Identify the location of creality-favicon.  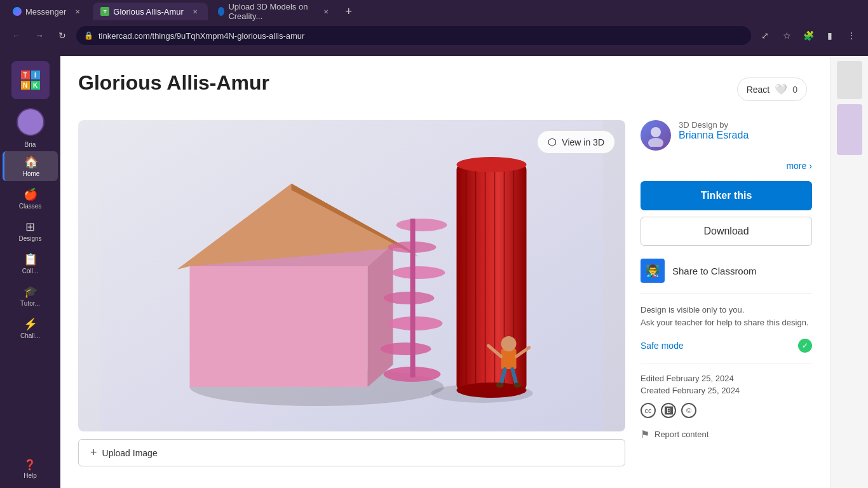
(221, 11).